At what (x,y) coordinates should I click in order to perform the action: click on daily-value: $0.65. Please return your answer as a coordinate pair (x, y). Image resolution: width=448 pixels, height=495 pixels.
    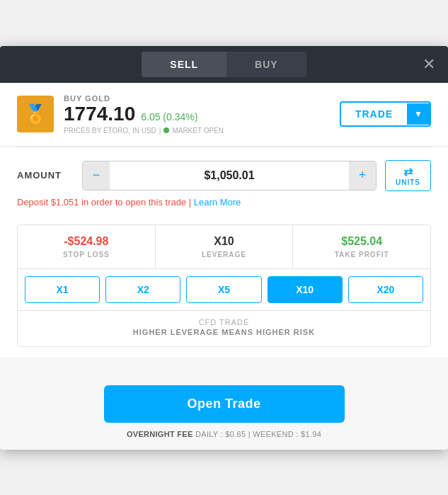
    Looking at the image, I should click on (235, 434).